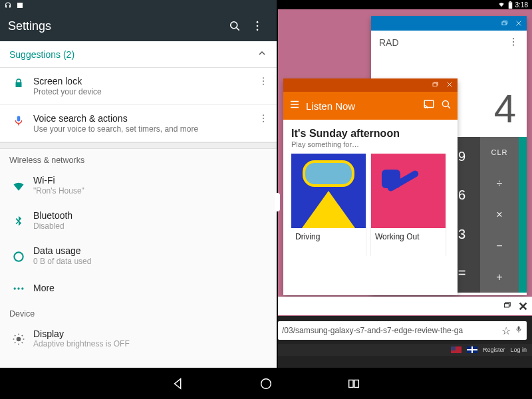 This screenshot has height=399, width=532. I want to click on site-bar: Register Log in, so click(405, 350).